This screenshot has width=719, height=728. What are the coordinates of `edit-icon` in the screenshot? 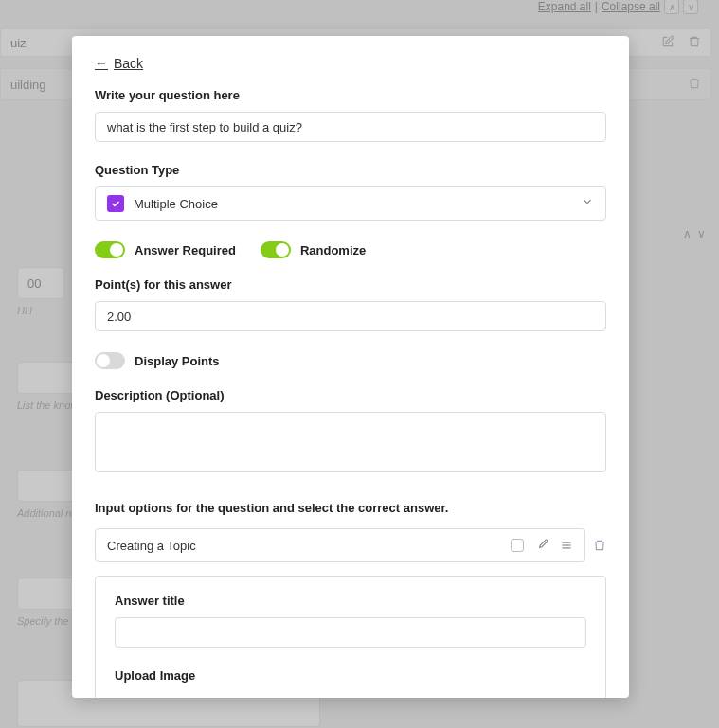 It's located at (542, 545).